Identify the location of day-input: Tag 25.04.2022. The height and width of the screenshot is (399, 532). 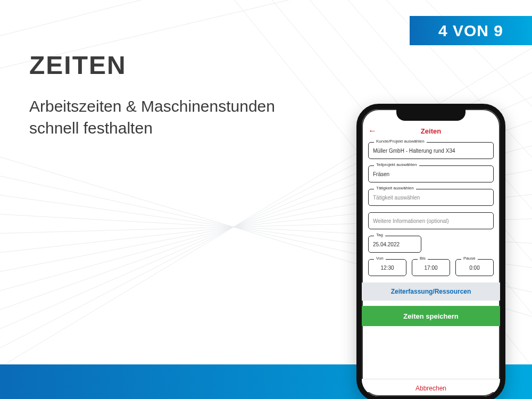
(395, 244).